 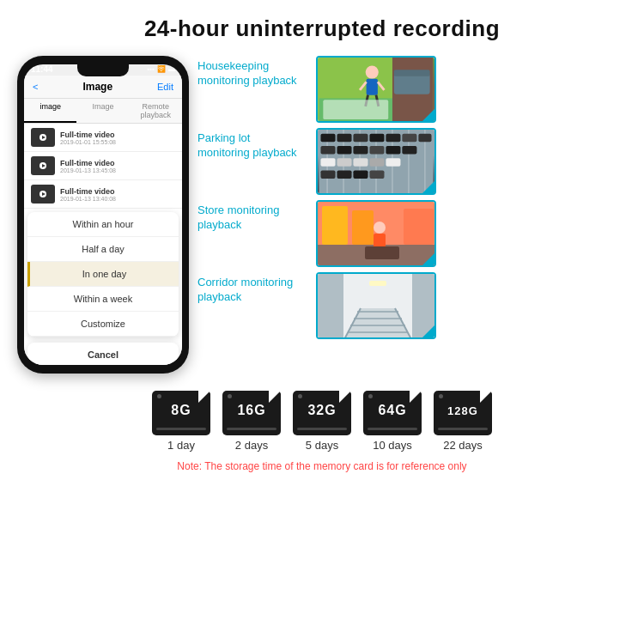 I want to click on note-text: Note: The storage time of the memory car…, so click(x=321, y=466).